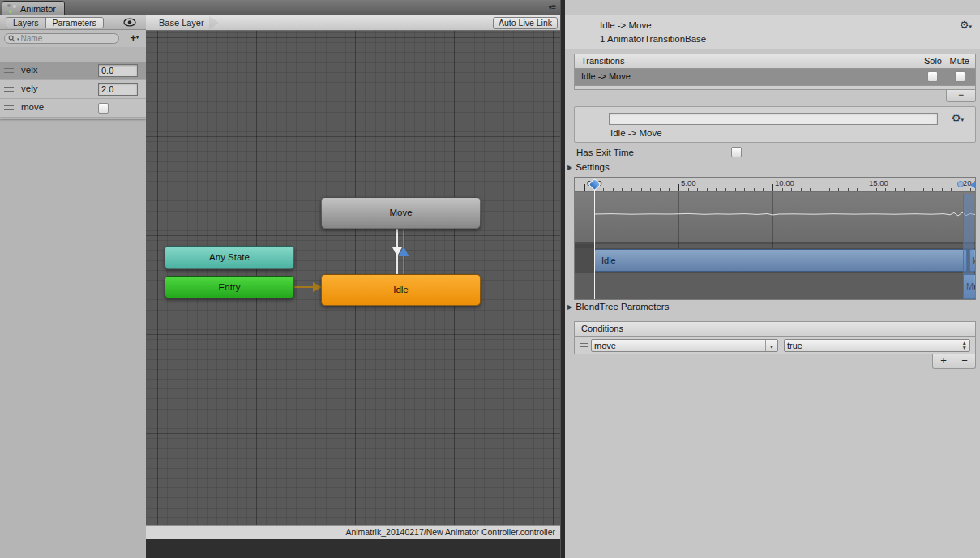  Describe the element at coordinates (178, 23) in the screenshot. I see `breadcrumb: Base Layer` at that location.